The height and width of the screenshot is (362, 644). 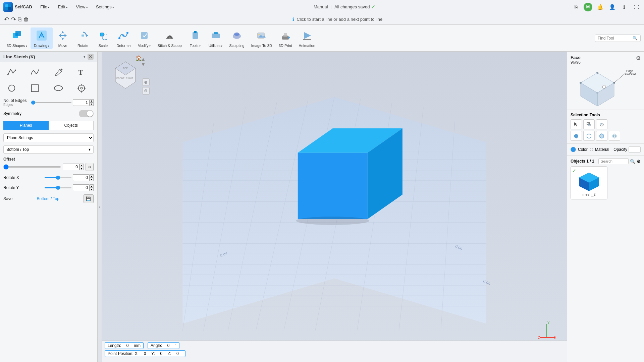 I want to click on point-x-input, so click(x=145, y=354).